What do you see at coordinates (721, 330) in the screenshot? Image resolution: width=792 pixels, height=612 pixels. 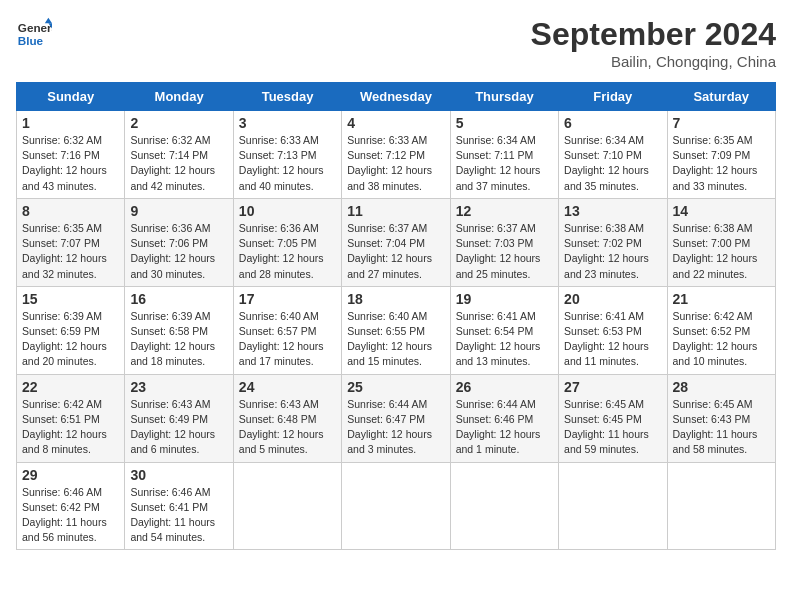 I see `table-row: 21Sunrise: 6:42 AM Sunset: 6:52 PM Dayli…` at bounding box center [721, 330].